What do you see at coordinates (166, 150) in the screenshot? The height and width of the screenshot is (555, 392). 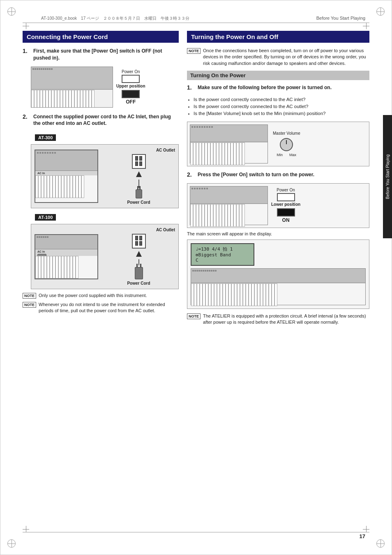 I see `at300-ac-outlet-label: AC Outlet` at bounding box center [166, 150].